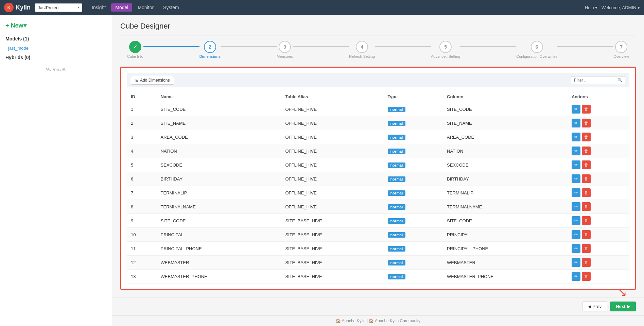 Image resolution: width=644 pixels, height=326 pixels. What do you see at coordinates (210, 50) in the screenshot?
I see `step-dimensions: 2 Dimensions` at bounding box center [210, 50].